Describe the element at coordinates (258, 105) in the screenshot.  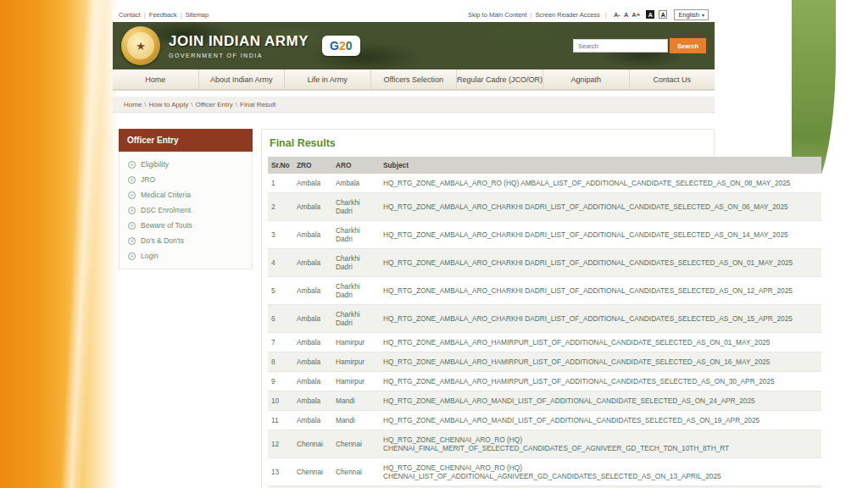
I see `breadcrumb-item-final-result: Final Result` at that location.